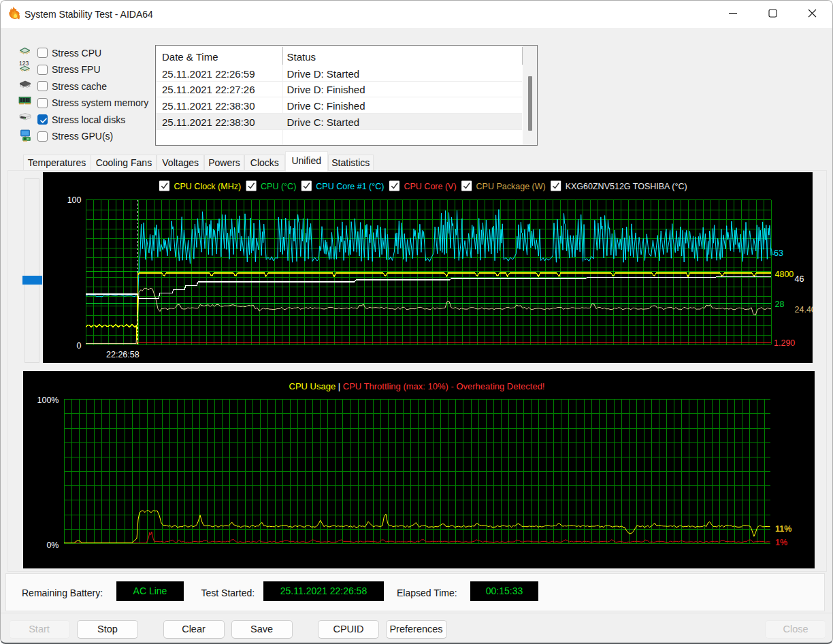 This screenshot has width=833, height=644. Describe the element at coordinates (350, 186) in the screenshot. I see `svg-text: CPU Core #1 (°C)` at that location.